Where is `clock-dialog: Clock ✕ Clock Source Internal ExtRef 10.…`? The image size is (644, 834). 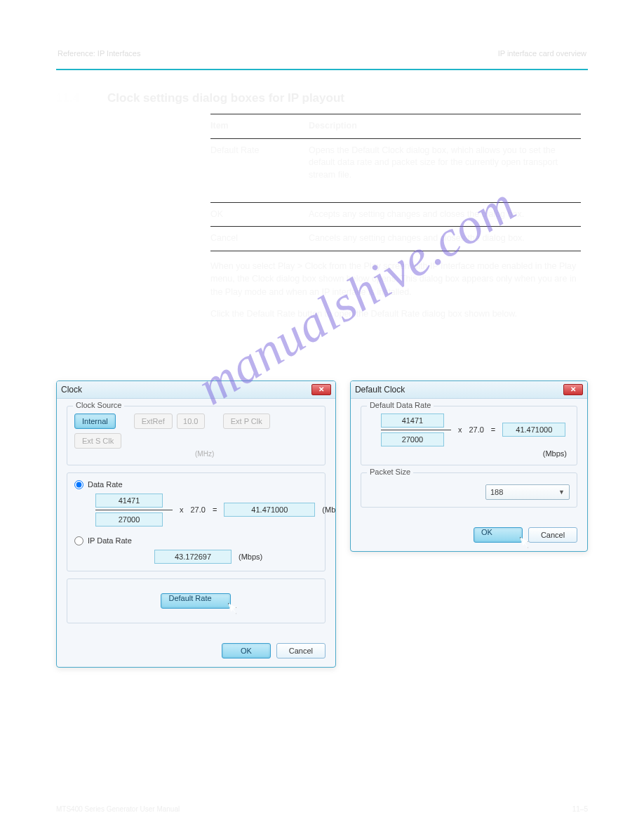 clock-dialog: Clock ✕ Clock Source Internal ExtRef 10.… is located at coordinates (196, 524).